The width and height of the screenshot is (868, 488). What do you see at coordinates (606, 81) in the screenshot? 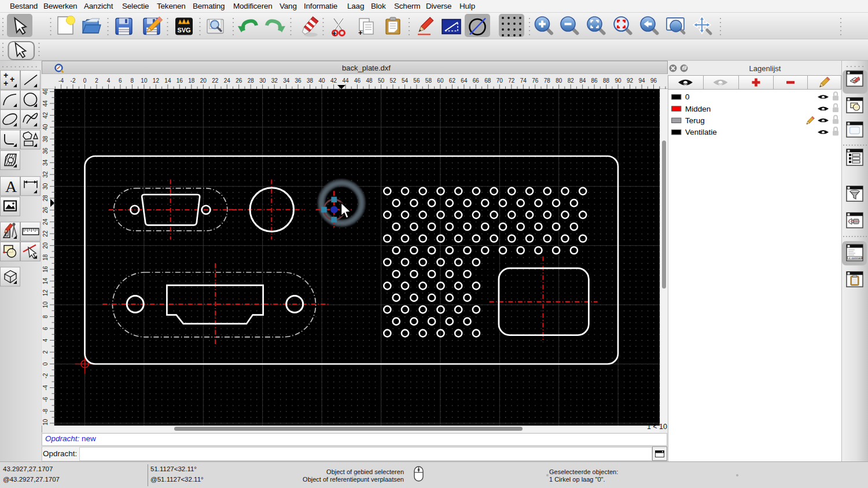
I see `svg-text: 88` at bounding box center [606, 81].